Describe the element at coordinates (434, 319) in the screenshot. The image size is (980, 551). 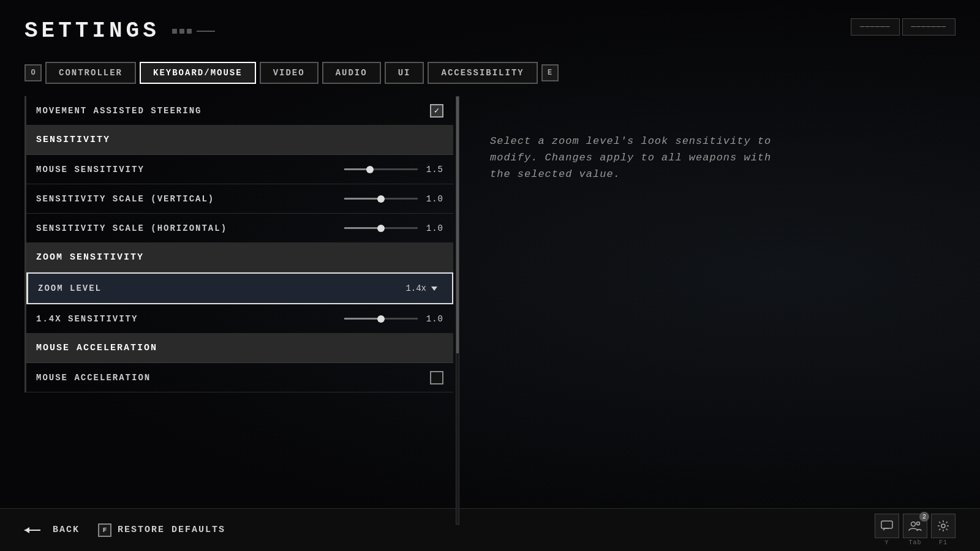
I see `slider-value-1-4x-sensitivity: 1.0` at that location.